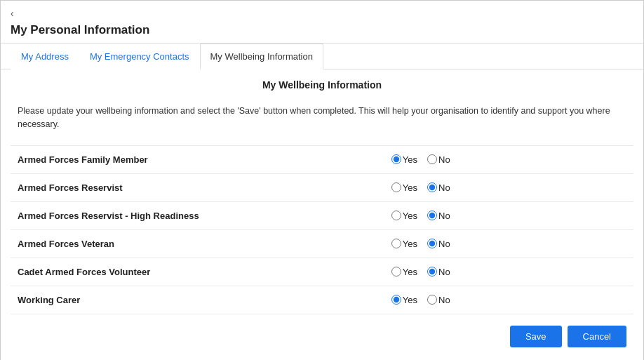 The width and height of the screenshot is (644, 360). What do you see at coordinates (404, 244) in the screenshot?
I see `radio-yes-armed-forces-veteran: Yes` at bounding box center [404, 244].